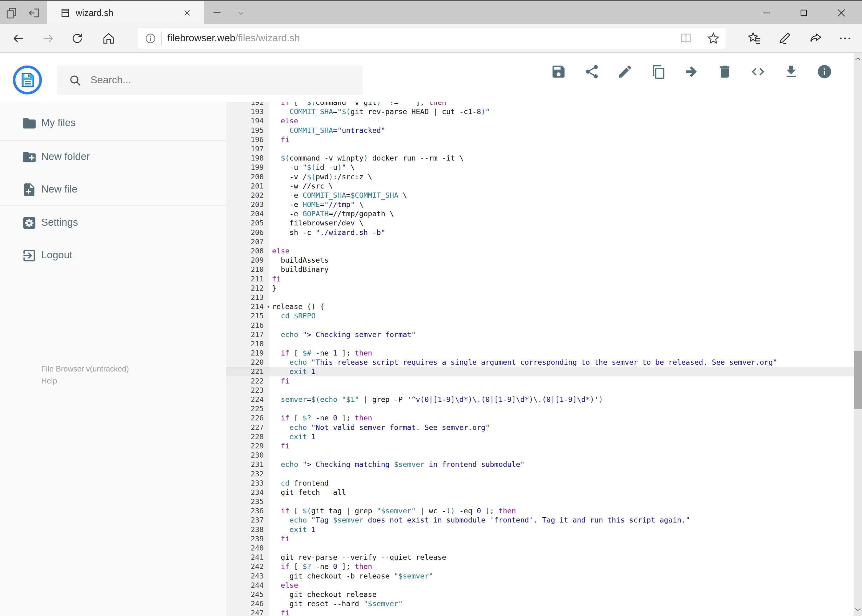  Describe the element at coordinates (658, 72) in the screenshot. I see `copy-icon` at that location.